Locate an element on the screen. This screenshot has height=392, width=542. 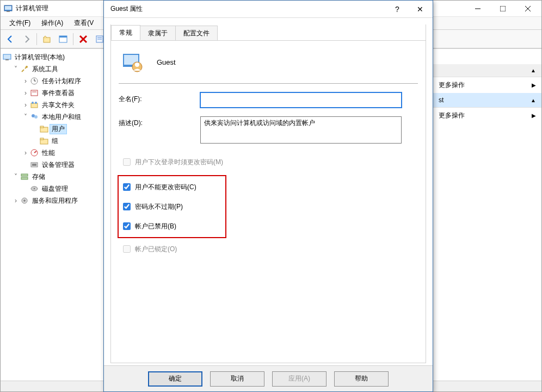
checkbox-password-never-expires-box is located at coordinates (127, 207).